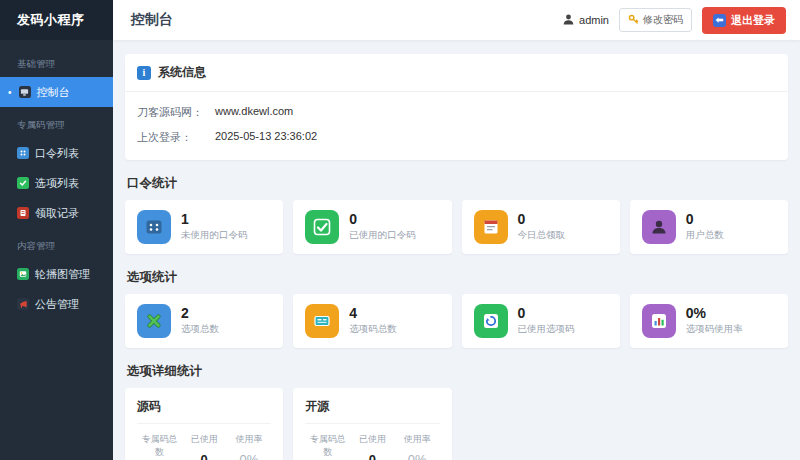  Describe the element at coordinates (56, 153) in the screenshot. I see `sidebar-item-password-list: 口令列表` at that location.